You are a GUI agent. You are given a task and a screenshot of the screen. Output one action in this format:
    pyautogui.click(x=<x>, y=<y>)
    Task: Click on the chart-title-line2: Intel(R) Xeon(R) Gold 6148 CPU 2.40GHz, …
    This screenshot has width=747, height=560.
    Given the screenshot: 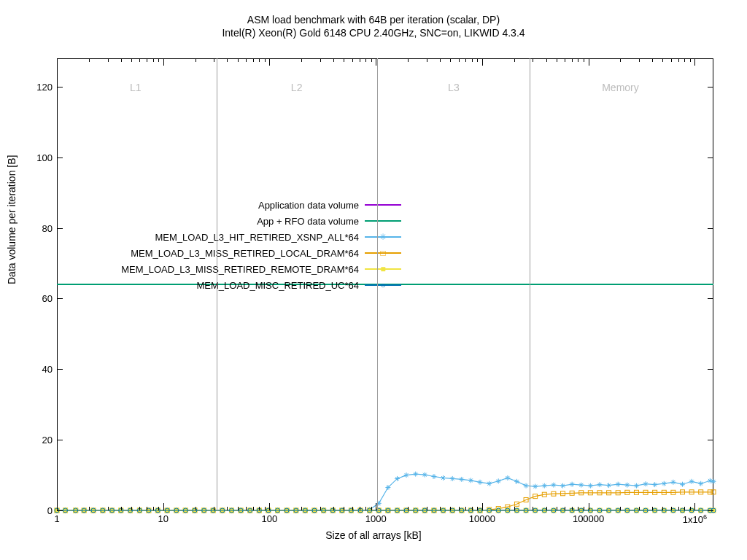 What is the action you would take?
    pyautogui.click(x=374, y=33)
    